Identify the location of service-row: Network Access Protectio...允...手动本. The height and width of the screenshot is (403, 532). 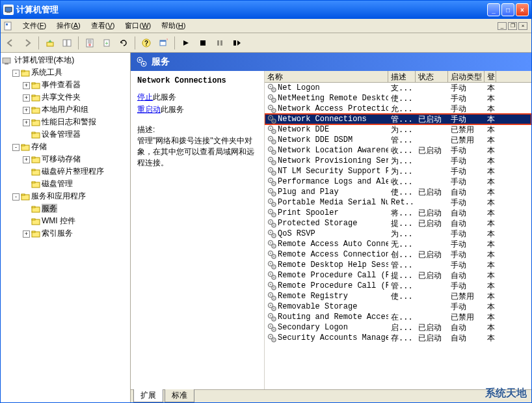
(398, 109).